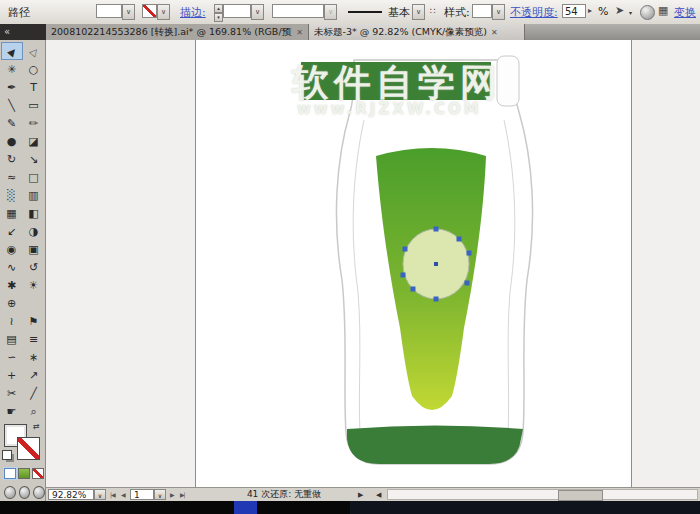 Image resolution: width=700 pixels, height=514 pixels. Describe the element at coordinates (685, 12) in the screenshot. I see `transform-link: 变换` at that location.